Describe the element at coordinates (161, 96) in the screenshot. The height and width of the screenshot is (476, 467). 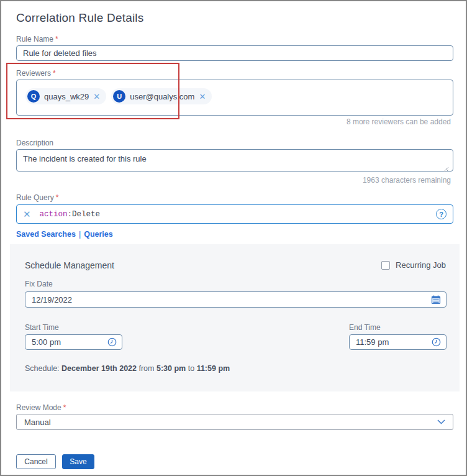
I see `reviewer-chip: U user@qualys.com ✕` at that location.